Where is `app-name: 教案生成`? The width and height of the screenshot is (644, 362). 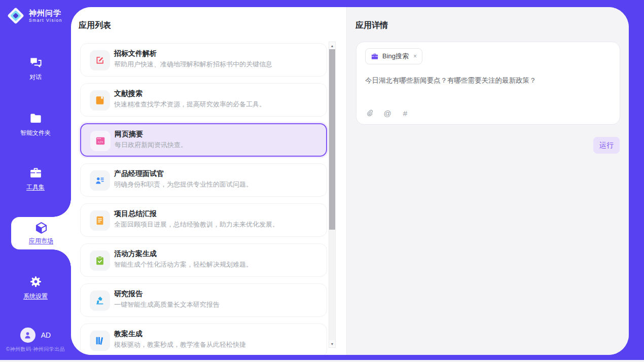
app-name: 教案生成 is located at coordinates (128, 334).